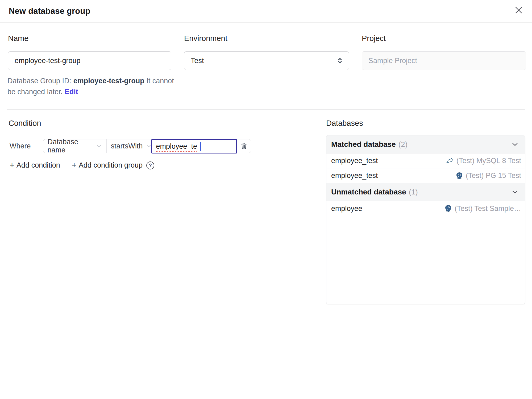 Image resolution: width=532 pixels, height=399 pixels. What do you see at coordinates (493, 176) in the screenshot?
I see `instance-label: (Test) PG 15 Test` at bounding box center [493, 176].